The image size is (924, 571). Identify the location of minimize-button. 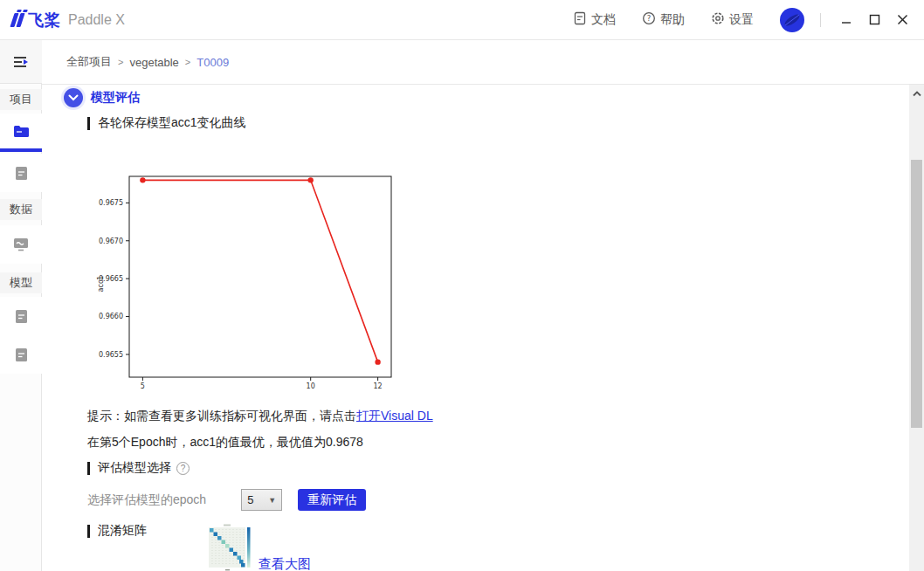
(846, 20).